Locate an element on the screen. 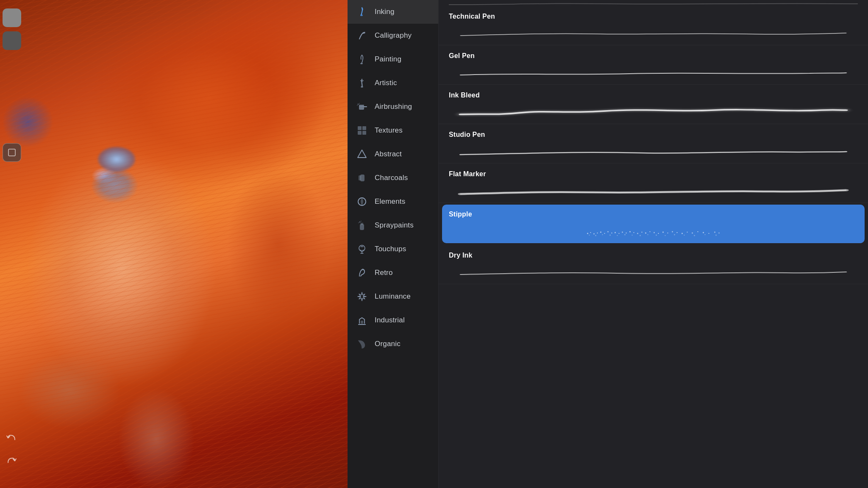 The height and width of the screenshot is (488, 868). brush-preview-stipple is located at coordinates (654, 230).